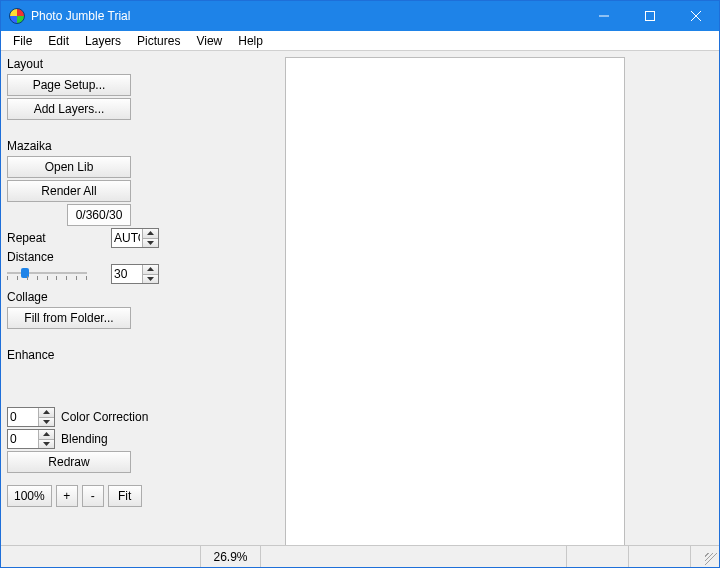 Image resolution: width=720 pixels, height=568 pixels. Describe the element at coordinates (696, 16) in the screenshot. I see `close-button` at that location.